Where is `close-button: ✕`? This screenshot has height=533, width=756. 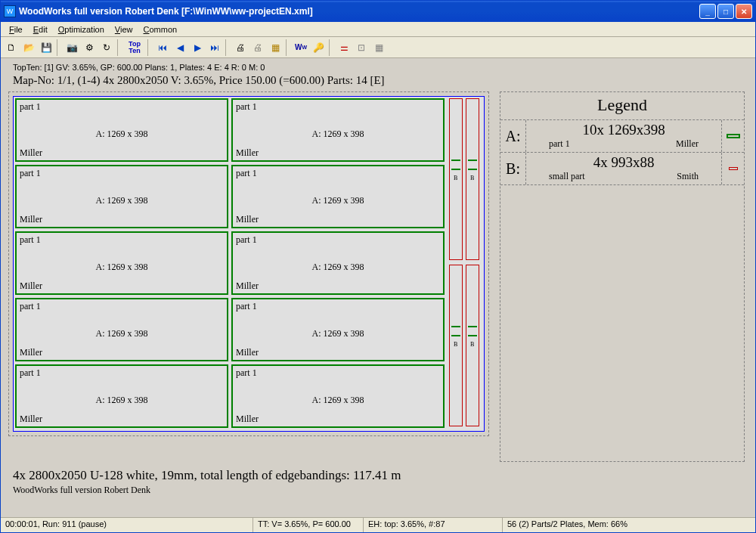
close-button: ✕ is located at coordinates (744, 11).